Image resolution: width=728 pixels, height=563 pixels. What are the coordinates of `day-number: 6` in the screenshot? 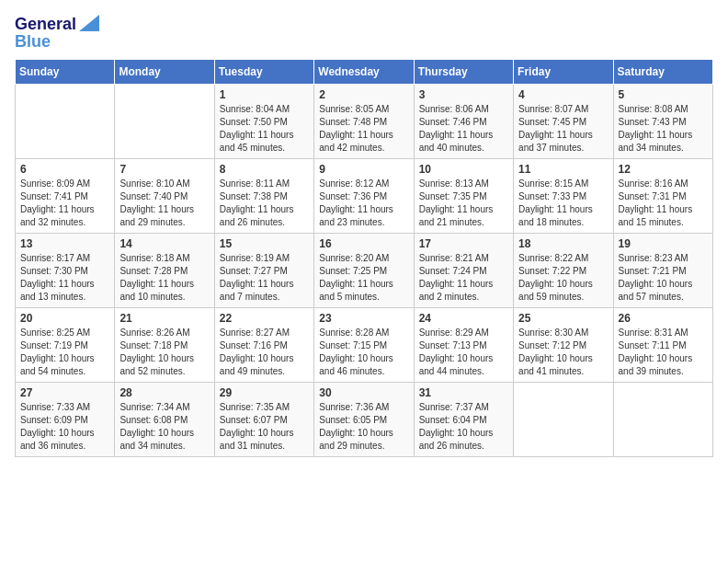 It's located at (64, 169).